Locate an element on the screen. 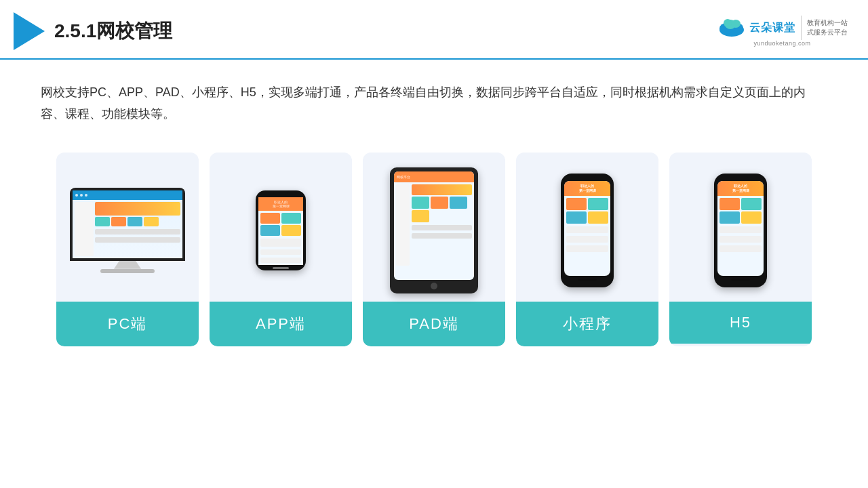  card-app: 职达人的第一堂网课 is located at coordinates (281, 249).